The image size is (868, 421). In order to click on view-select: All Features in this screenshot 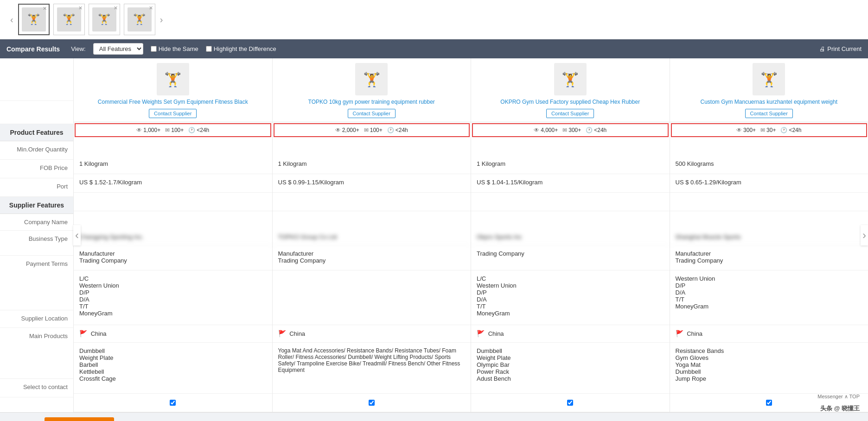, I will do `click(118, 49)`.